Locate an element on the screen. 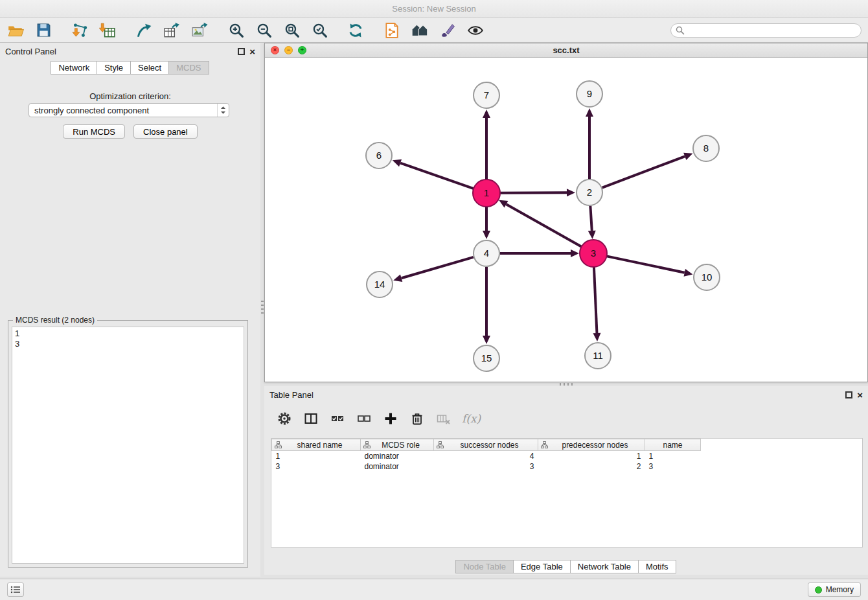  tab-select: Select is located at coordinates (150, 67).